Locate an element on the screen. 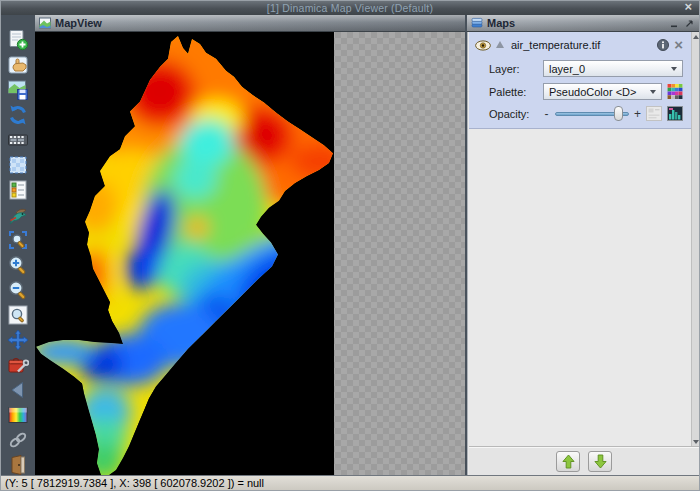 The width and height of the screenshot is (700, 491). link-icon is located at coordinates (18, 440).